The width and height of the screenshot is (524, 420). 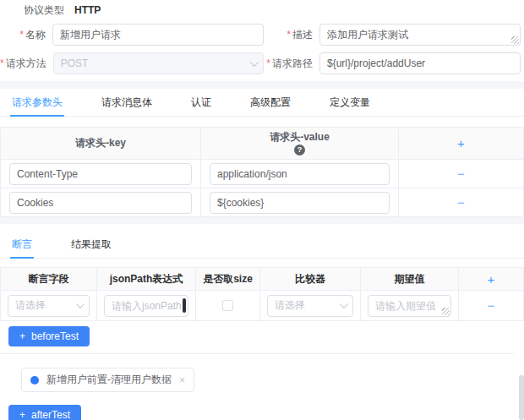 I want to click on assert-field-cell: 请选择, so click(x=49, y=306).